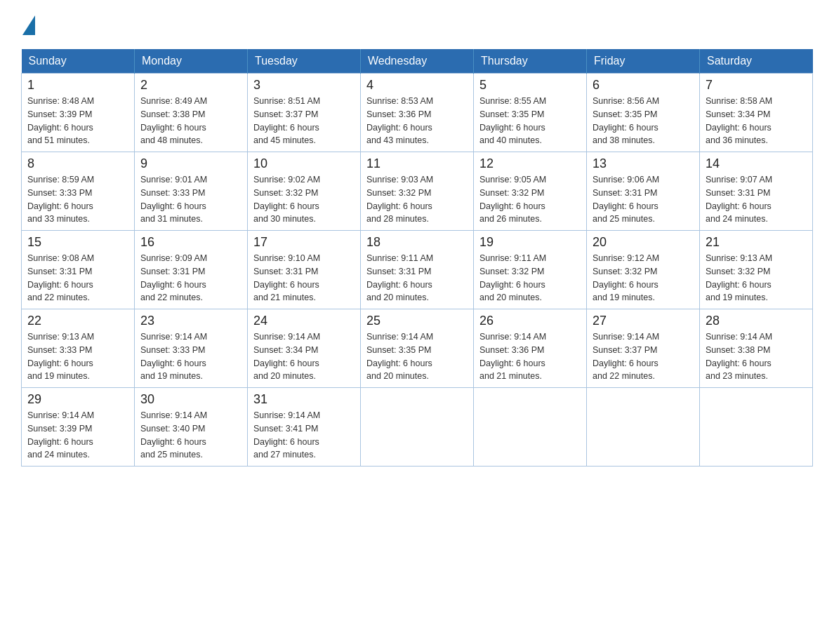  I want to click on day-info: Sunrise: 9:10 AMSunset: 3:31 PMDaylight:…, so click(304, 278).